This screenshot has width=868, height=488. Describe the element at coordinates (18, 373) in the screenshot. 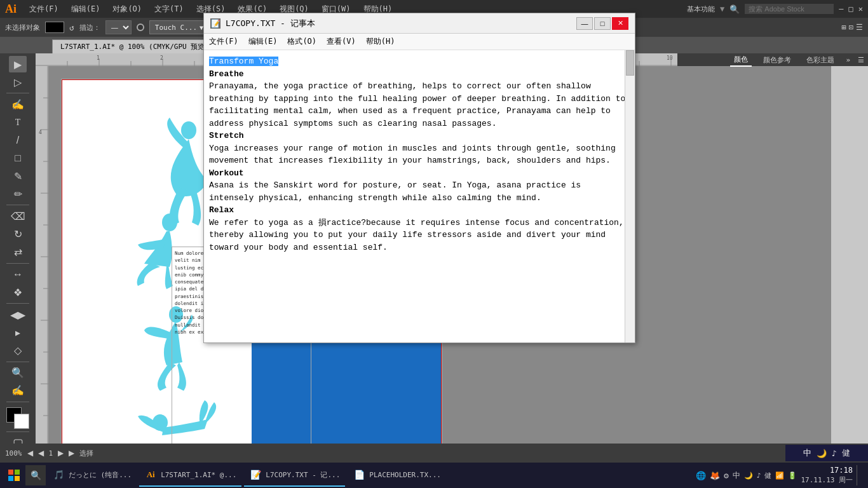

I see `zoom-tool: 🔍` at that location.